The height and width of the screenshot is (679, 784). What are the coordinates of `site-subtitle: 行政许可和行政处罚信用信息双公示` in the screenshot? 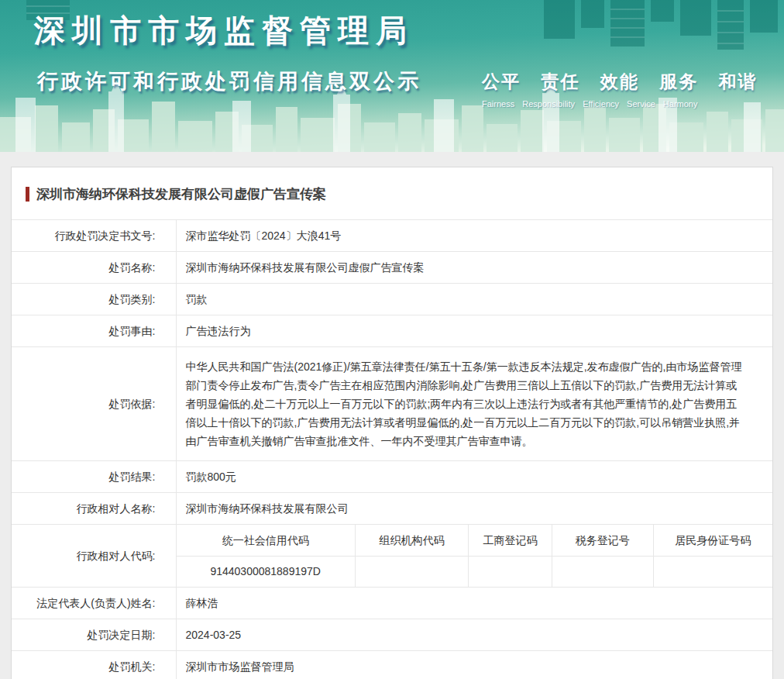 It's located at (229, 81).